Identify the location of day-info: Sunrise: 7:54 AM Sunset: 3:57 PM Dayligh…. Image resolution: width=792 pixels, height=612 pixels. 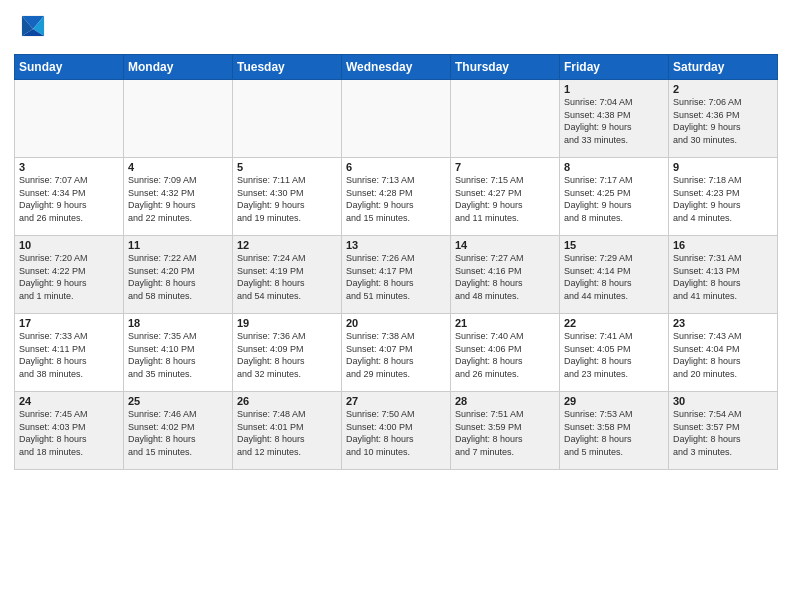
(723, 433).